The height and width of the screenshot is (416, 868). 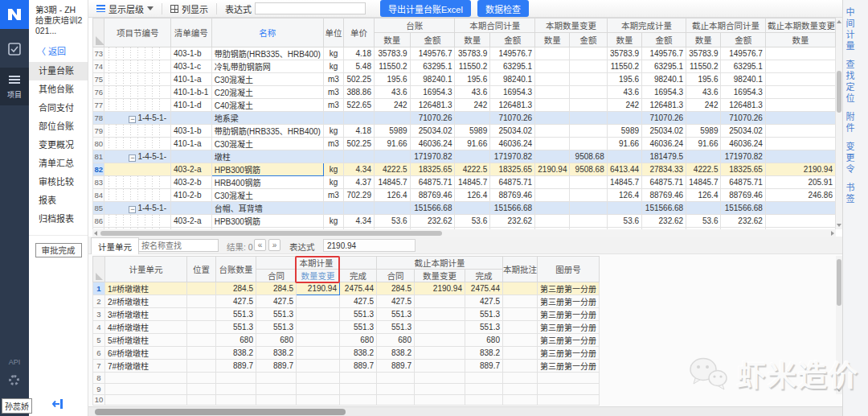 I want to click on cell: 9508.68, so click(x=588, y=170).